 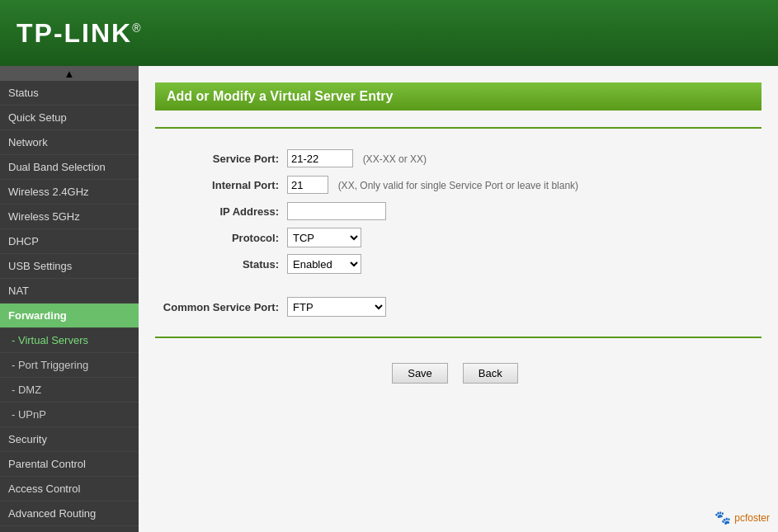 I want to click on common-service-field: FTPHTTPHTTPSTelnetSMTPPOP3DNSNNTPIMAPSNM…, so click(x=525, y=307).